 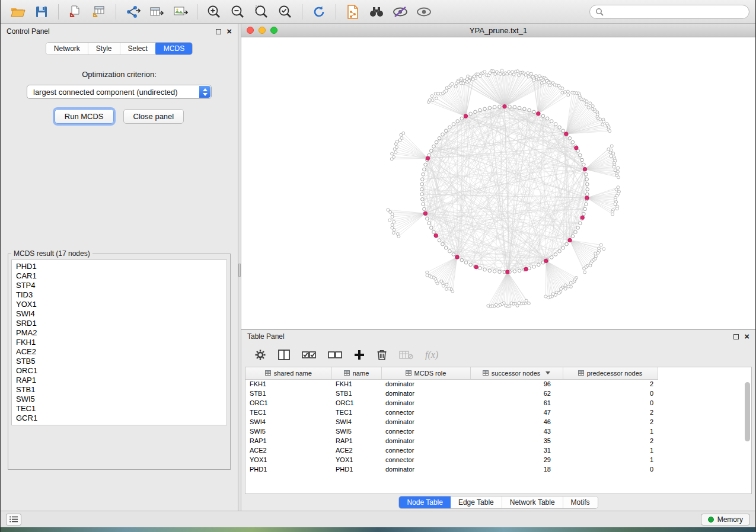 What do you see at coordinates (75, 12) in the screenshot?
I see `import-network-from-file-icon` at bounding box center [75, 12].